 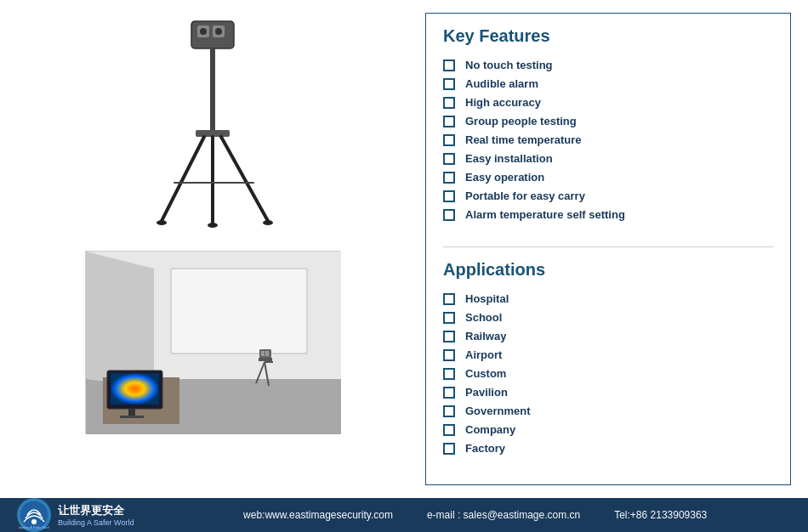 What do you see at coordinates (487, 299) in the screenshot?
I see `application-text: Hospital` at bounding box center [487, 299].